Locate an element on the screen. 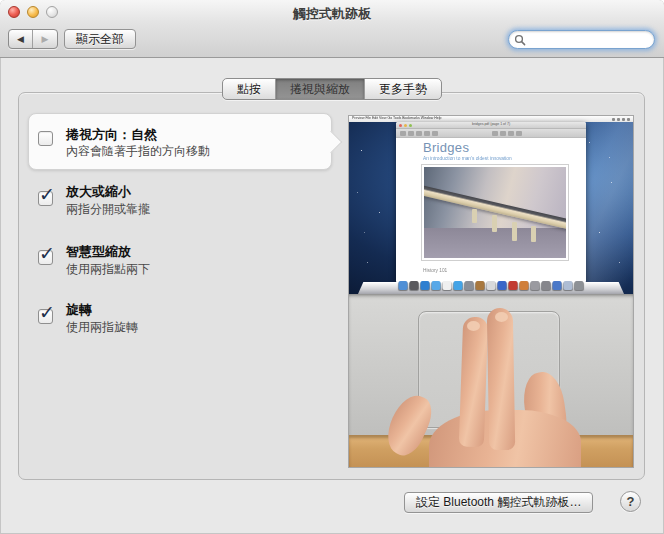 Image resolution: width=664 pixels, height=534 pixels. mini-toolbar-segmented is located at coordinates (507, 134).